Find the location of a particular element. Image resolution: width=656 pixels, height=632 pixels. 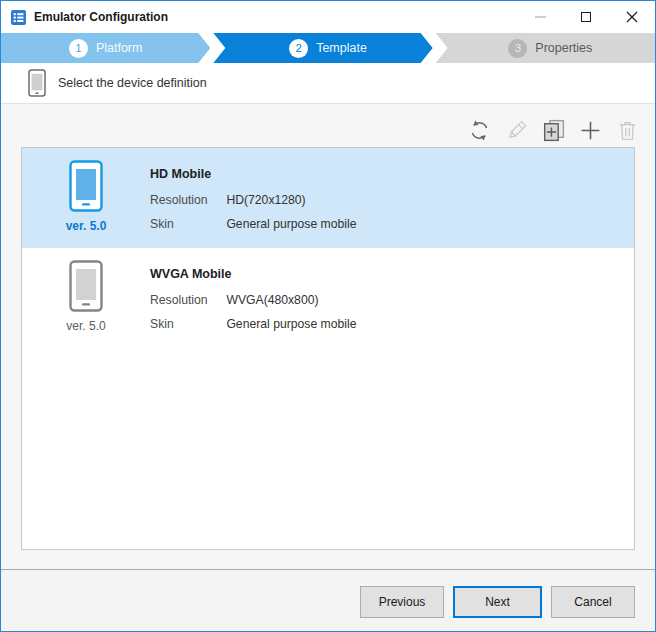

clone-button is located at coordinates (554, 130).